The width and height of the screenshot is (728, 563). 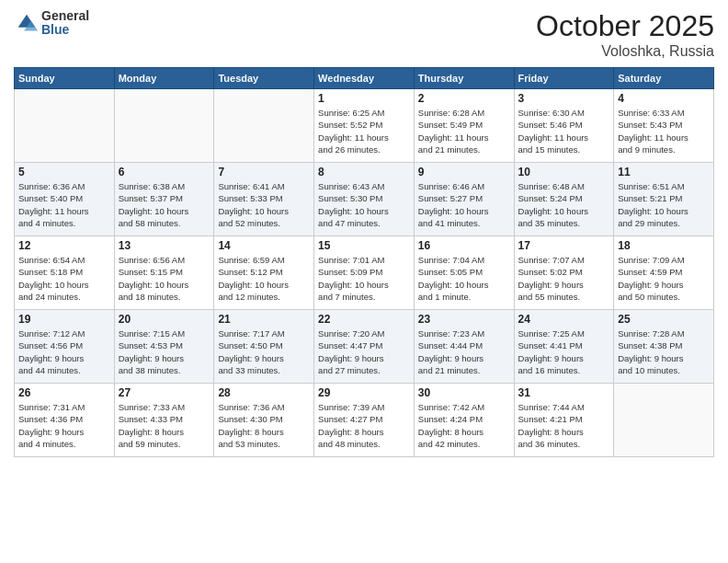 I want to click on day-number: 5, so click(x=64, y=172).